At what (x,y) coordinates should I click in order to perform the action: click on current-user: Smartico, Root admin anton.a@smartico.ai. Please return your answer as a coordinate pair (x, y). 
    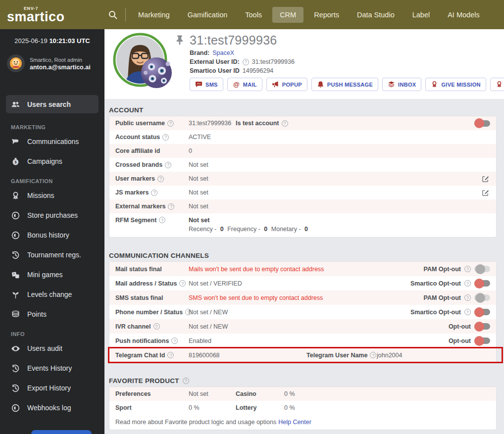
    Looking at the image, I should click on (52, 63).